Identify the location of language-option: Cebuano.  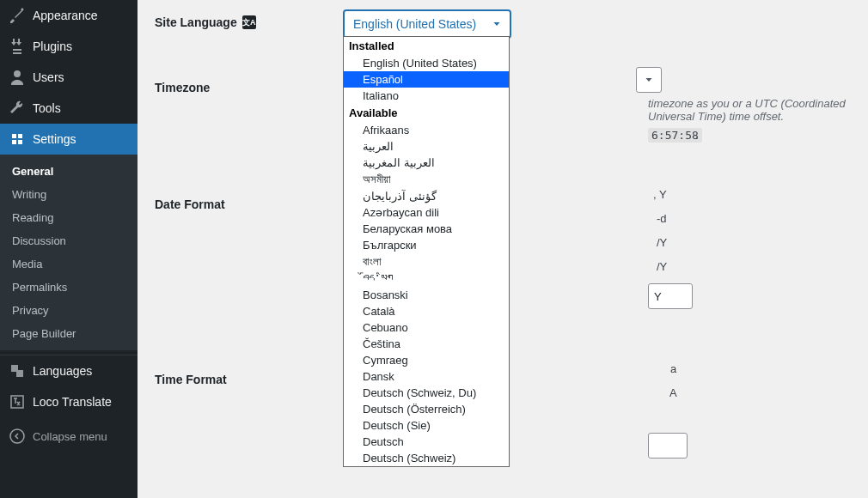
(426, 328).